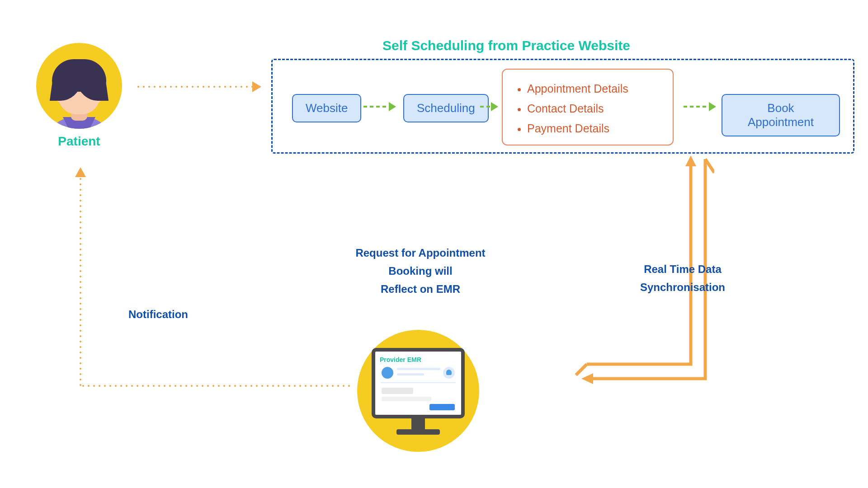  Describe the element at coordinates (594, 89) in the screenshot. I see `details-item-appointment: Appointment Details` at that location.